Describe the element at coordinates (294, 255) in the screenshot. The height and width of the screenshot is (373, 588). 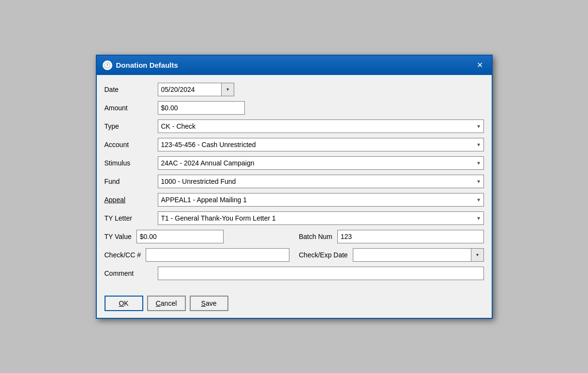
I see `check-row: Check/CC # Check/Exp Date ▾` at that location.